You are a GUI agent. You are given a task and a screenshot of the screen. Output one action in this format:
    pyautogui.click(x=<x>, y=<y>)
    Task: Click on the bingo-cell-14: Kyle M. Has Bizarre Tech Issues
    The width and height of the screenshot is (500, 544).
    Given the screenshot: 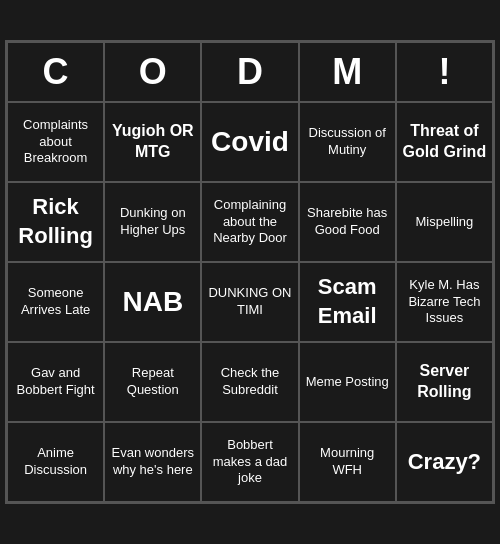 What is the action you would take?
    pyautogui.click(x=444, y=302)
    